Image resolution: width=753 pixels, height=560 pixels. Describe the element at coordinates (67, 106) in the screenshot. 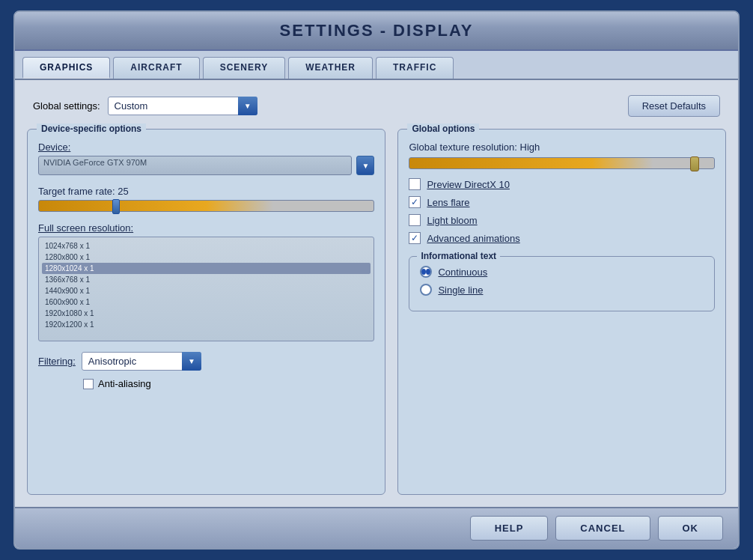

I see `global-settings-label: Global settings:` at that location.